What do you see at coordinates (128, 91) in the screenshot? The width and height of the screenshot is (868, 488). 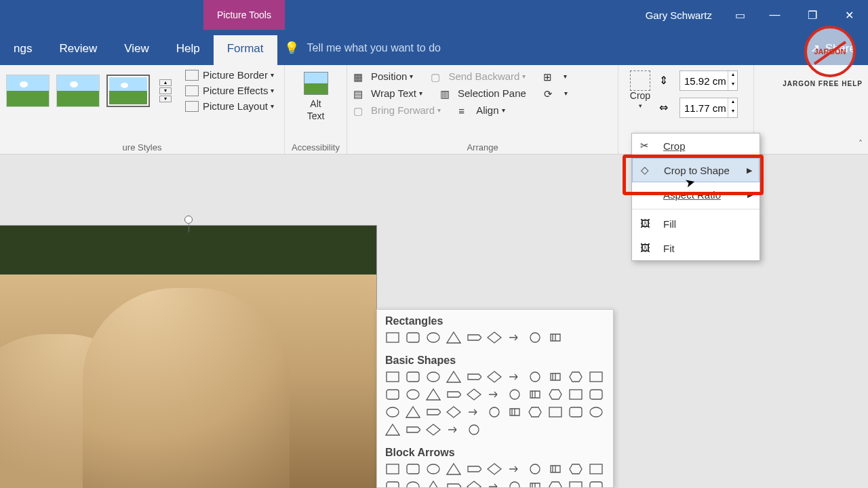 I see `picture-style-thumb-selected` at bounding box center [128, 91].